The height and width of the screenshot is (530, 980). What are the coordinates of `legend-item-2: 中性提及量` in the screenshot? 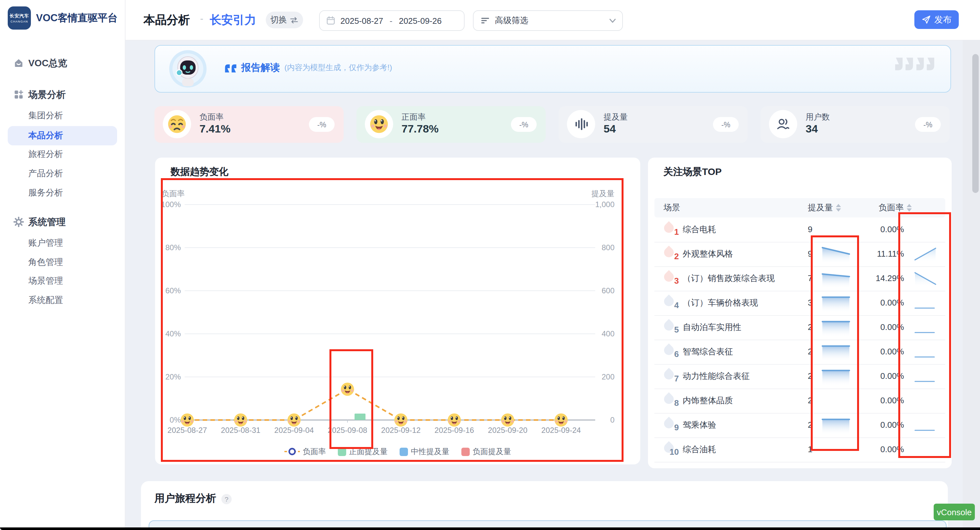 It's located at (425, 452).